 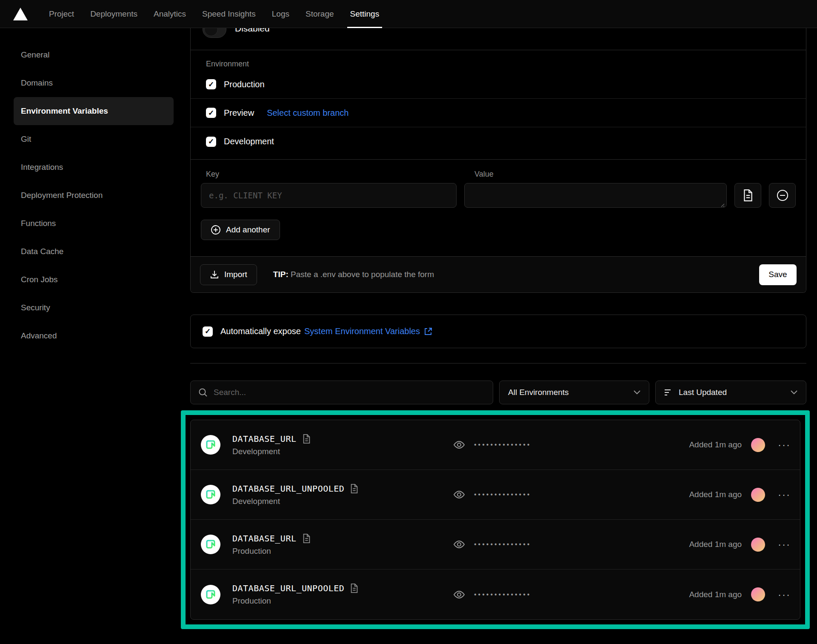 What do you see at coordinates (295, 594) in the screenshot?
I see `variable-info: DATABASE_URL_UNPOOLED Production` at bounding box center [295, 594].